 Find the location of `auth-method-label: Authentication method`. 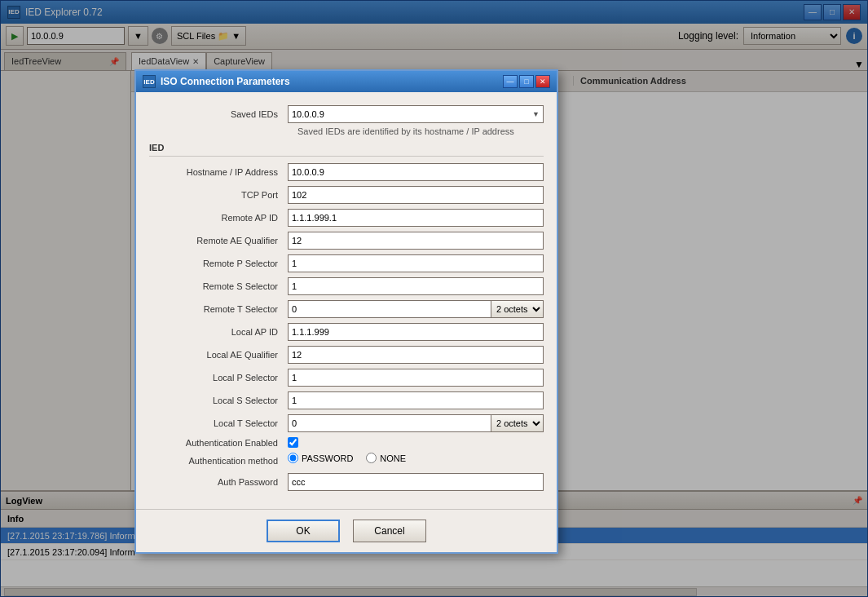

auth-method-label: Authentication method is located at coordinates (218, 461).